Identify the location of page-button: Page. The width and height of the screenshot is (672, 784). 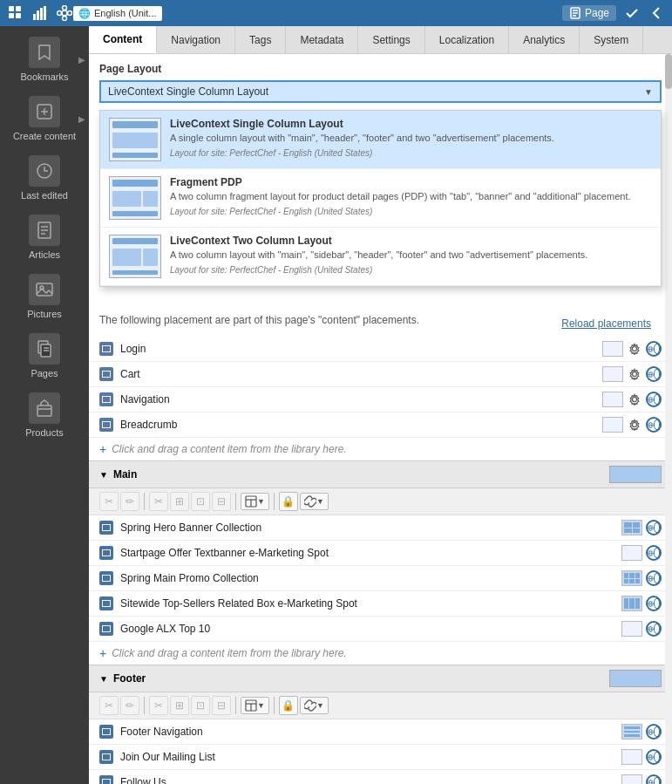
(589, 13).